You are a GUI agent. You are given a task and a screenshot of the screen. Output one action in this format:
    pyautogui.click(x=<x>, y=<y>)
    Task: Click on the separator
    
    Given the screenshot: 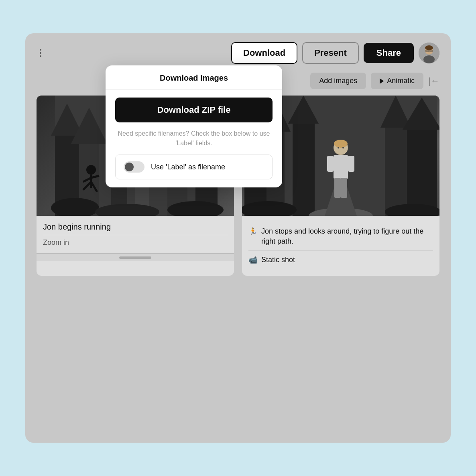 What is the action you would take?
    pyautogui.click(x=135, y=235)
    